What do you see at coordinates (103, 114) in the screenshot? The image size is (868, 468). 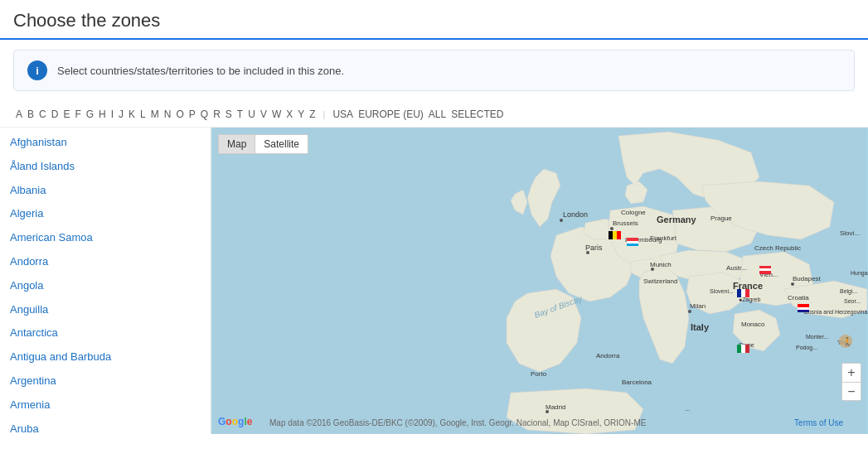 I see `alpha-letter-h: H` at bounding box center [103, 114].